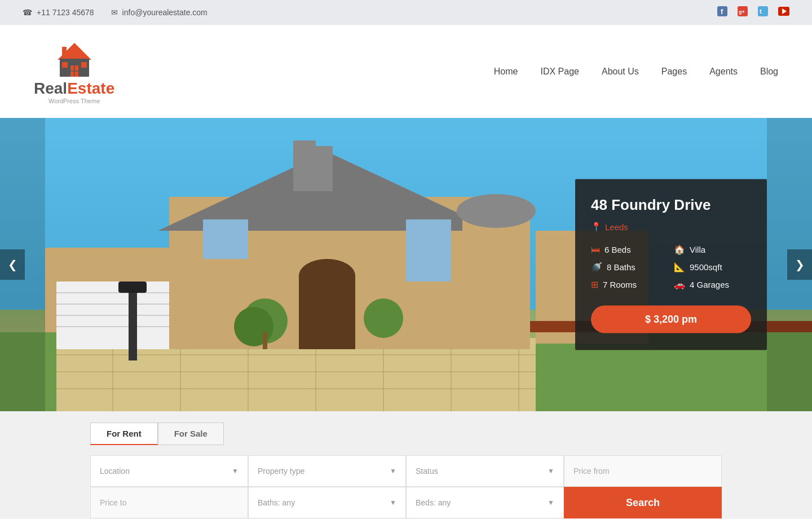 Image resolution: width=812 pixels, height=519 pixels. I want to click on location-arrow-icon: ▼, so click(235, 471).